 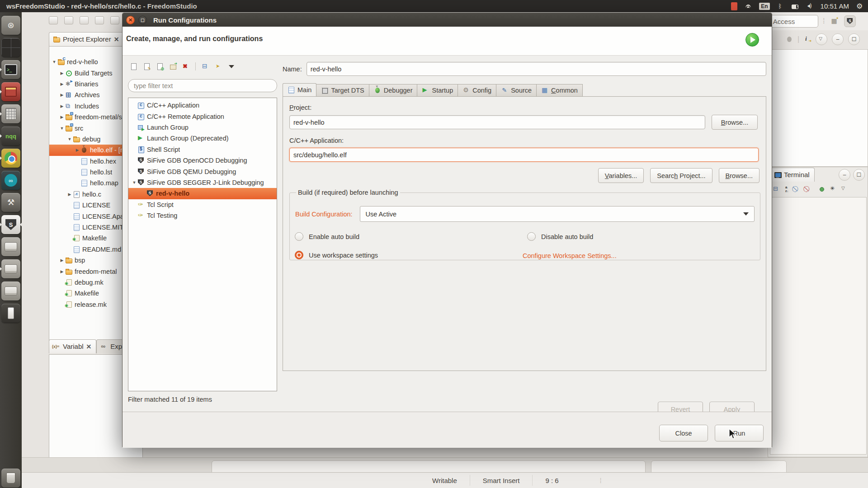 What do you see at coordinates (393, 90) in the screenshot?
I see `tab-debugger: Debugger` at bounding box center [393, 90].